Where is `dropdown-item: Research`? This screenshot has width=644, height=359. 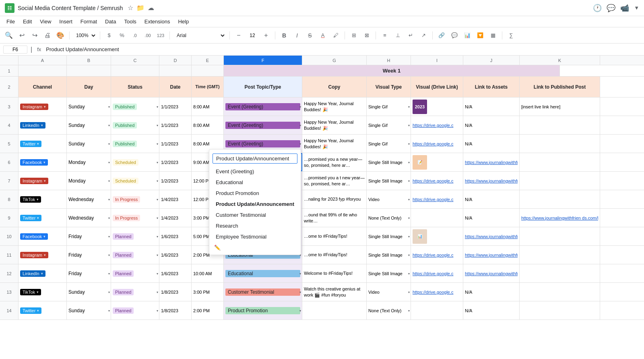 dropdown-item: Research is located at coordinates (255, 226).